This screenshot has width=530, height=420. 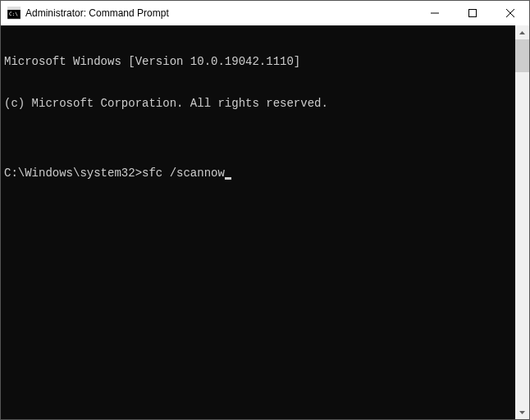 I want to click on minimize-button, so click(x=435, y=13).